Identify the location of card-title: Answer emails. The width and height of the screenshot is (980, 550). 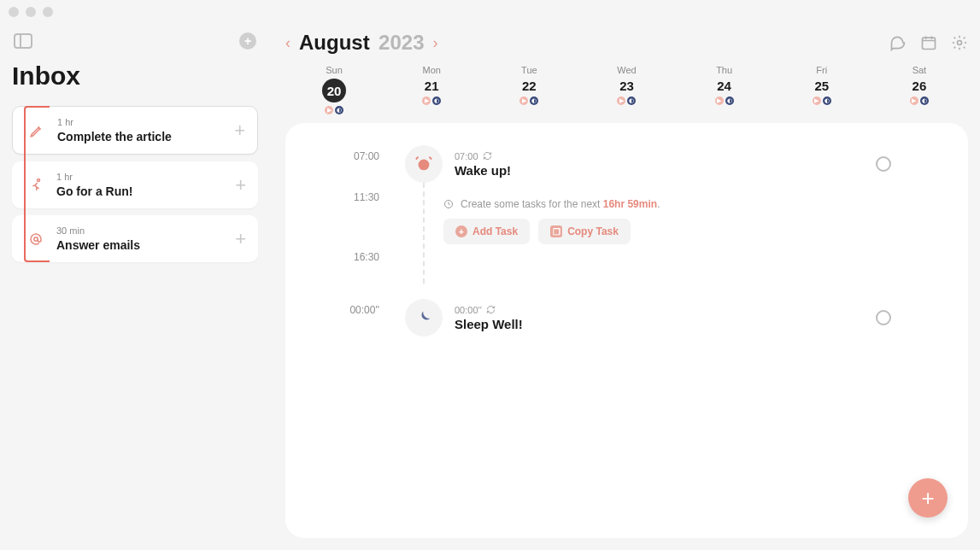
(145, 245).